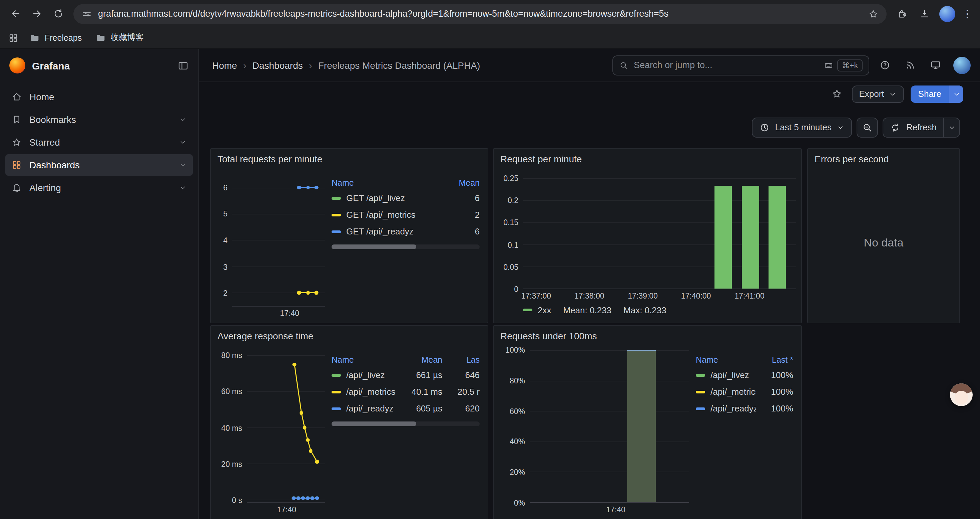 Image resolution: width=980 pixels, height=519 pixels. What do you see at coordinates (278, 65) in the screenshot?
I see `breadcrumb-dashboards: Dashboards` at bounding box center [278, 65].